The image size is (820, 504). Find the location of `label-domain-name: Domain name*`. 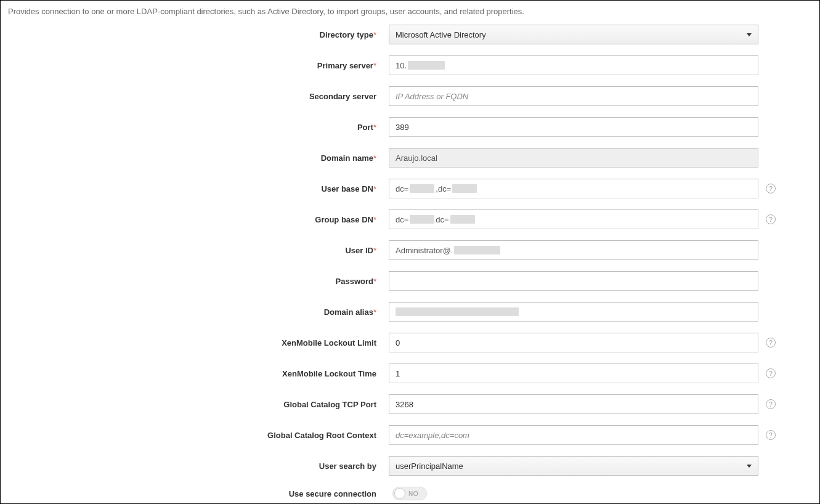

label-domain-name: Domain name* is located at coordinates (201, 158).